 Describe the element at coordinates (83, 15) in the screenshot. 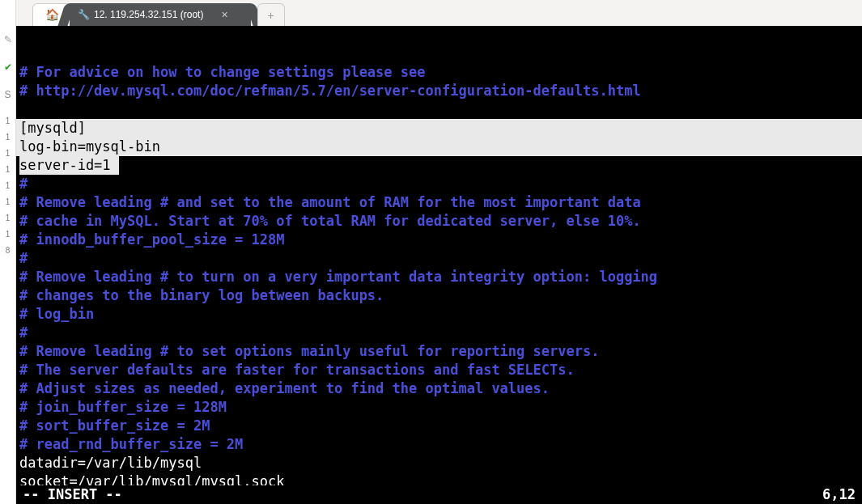

I see `wrench-icon` at that location.